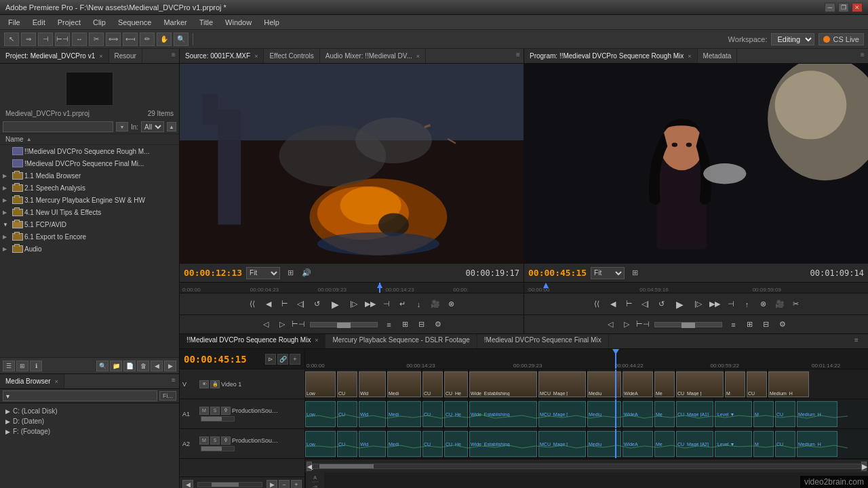 Image resolution: width=868 pixels, height=488 pixels. What do you see at coordinates (296, 484) in the screenshot?
I see `tl-zoom-in: +` at bounding box center [296, 484].